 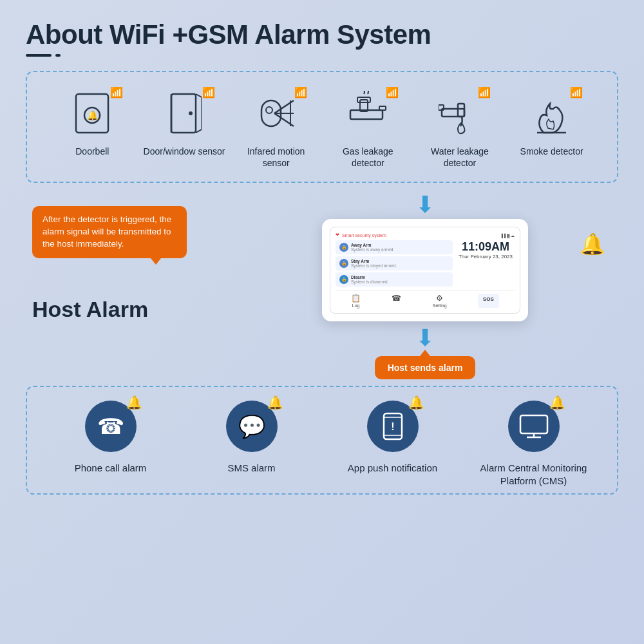 I want to click on monitor-icon, so click(x=534, y=426).